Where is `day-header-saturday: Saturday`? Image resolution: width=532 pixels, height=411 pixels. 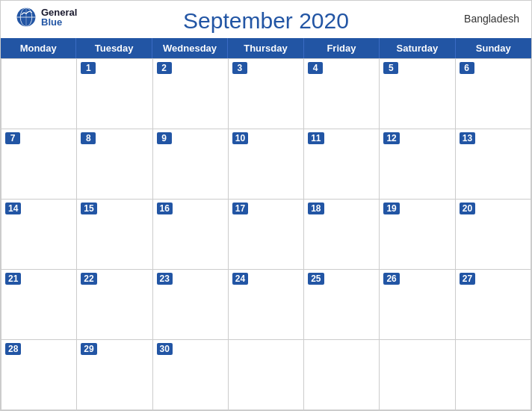 day-header-saturday: Saturday is located at coordinates (417, 48).